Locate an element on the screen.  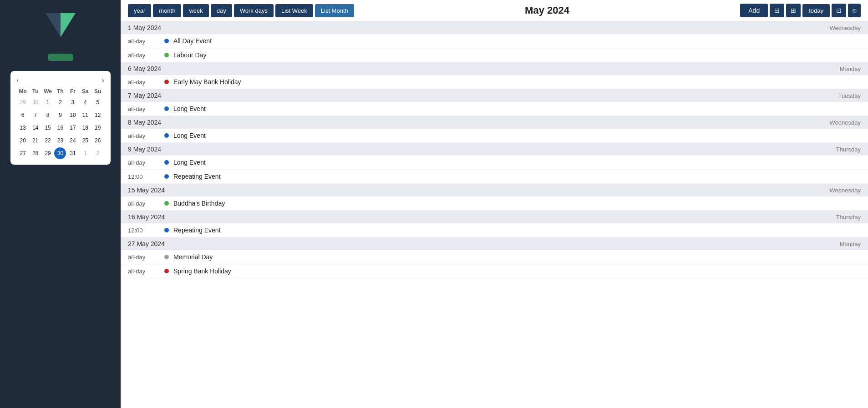
export-icon-btn: ⊡ is located at coordinates (839, 10).